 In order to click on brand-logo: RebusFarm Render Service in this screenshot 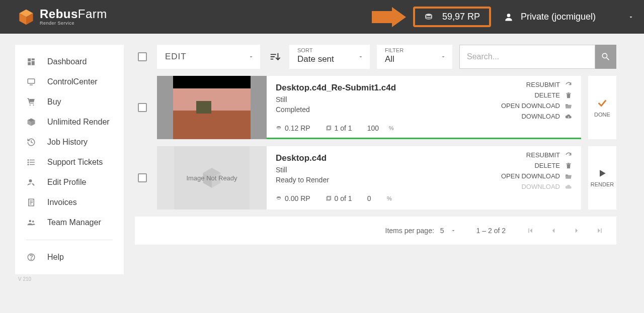, I will do `click(62, 17)`.